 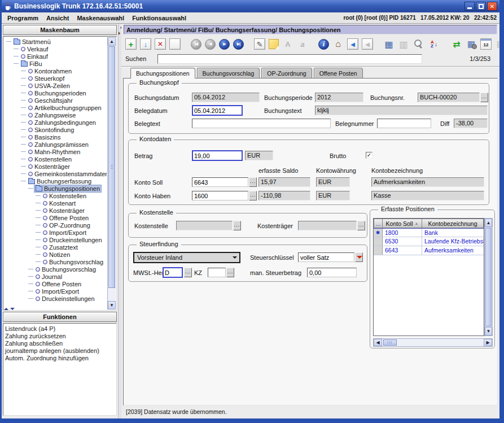 I want to click on edit-pencil-icon: ✎, so click(x=260, y=44).